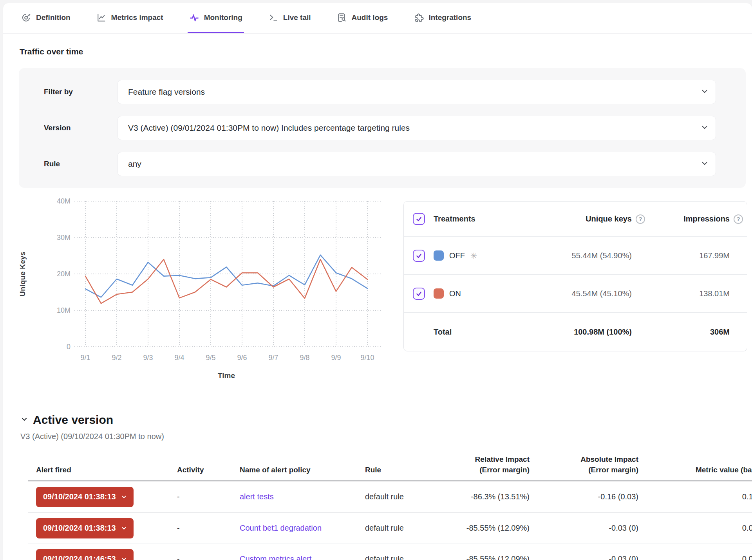 Image resolution: width=752 pixels, height=560 pixels. Describe the element at coordinates (575, 332) in the screenshot. I see `treatments-total-row: Total 100.98M (100%) 306M` at that location.